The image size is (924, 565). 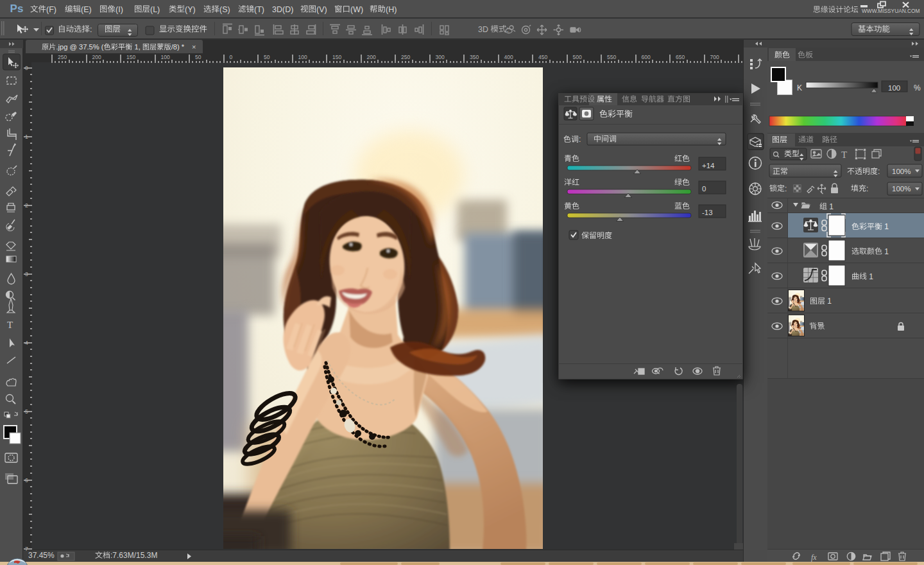 I want to click on svg-text: T, so click(x=10, y=325).